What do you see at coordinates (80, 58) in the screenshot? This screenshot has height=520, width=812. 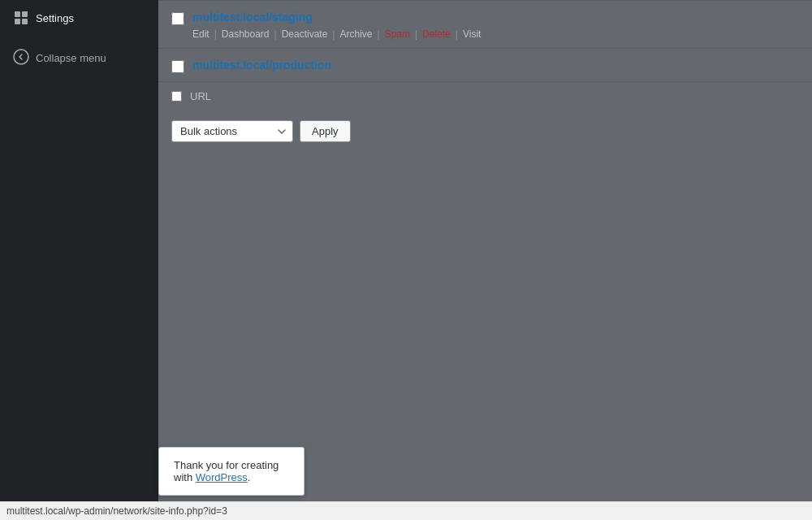 I see `sidebar-collapse-menu: Collapse menu` at bounding box center [80, 58].